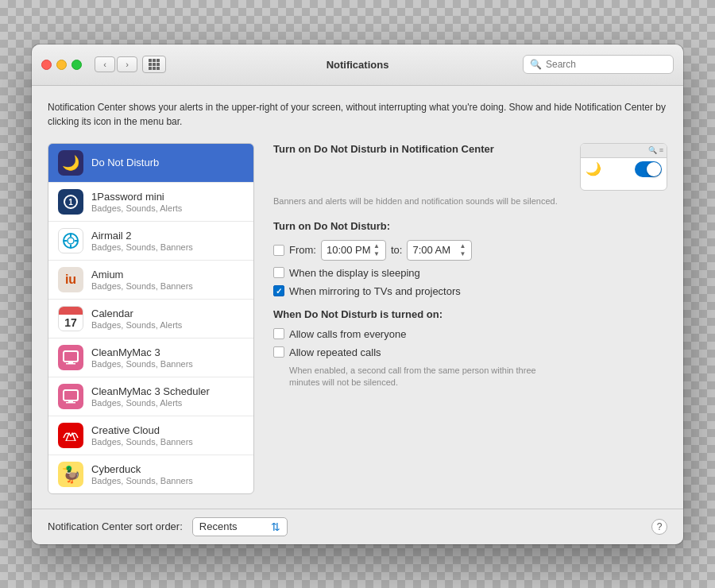 This screenshot has width=715, height=588. Describe the element at coordinates (431, 250) in the screenshot. I see `to-time-value: 7:00 AM` at that location.